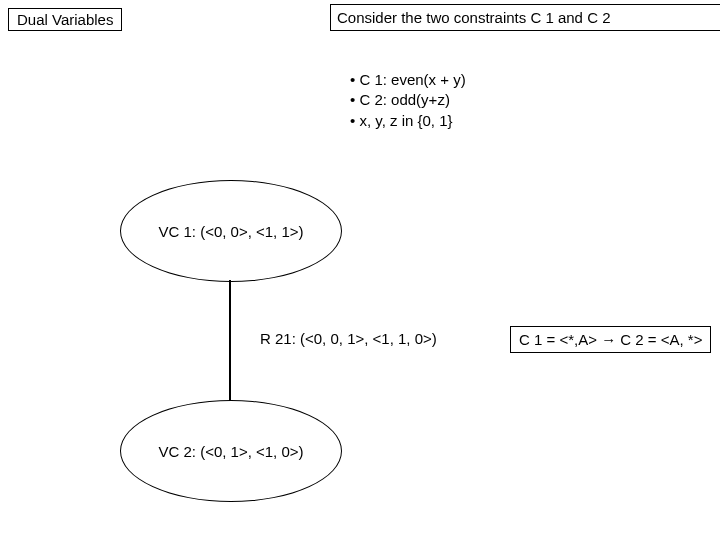 The height and width of the screenshot is (540, 720). Describe the element at coordinates (558, 340) in the screenshot. I see `mapping-left: C 1 = <*,A>` at that location.